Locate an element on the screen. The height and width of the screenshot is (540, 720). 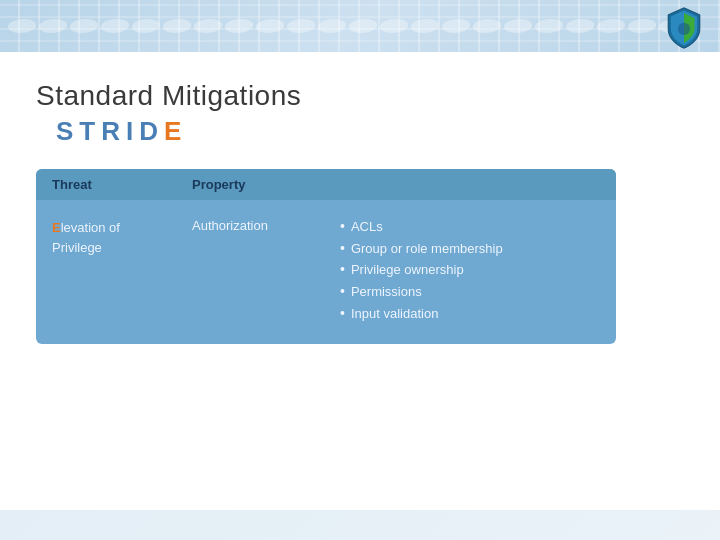
stride-letter-e: E is located at coordinates (176, 131).